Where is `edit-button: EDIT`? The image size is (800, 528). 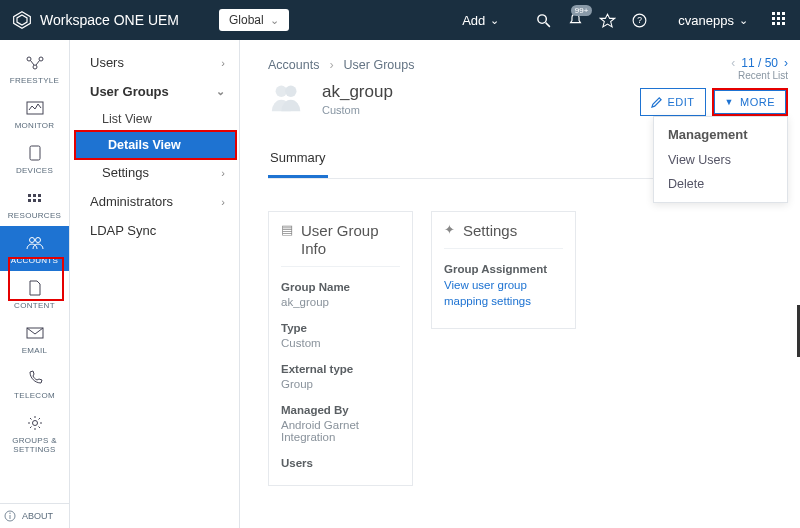
edit-button: EDIT is located at coordinates (673, 102).